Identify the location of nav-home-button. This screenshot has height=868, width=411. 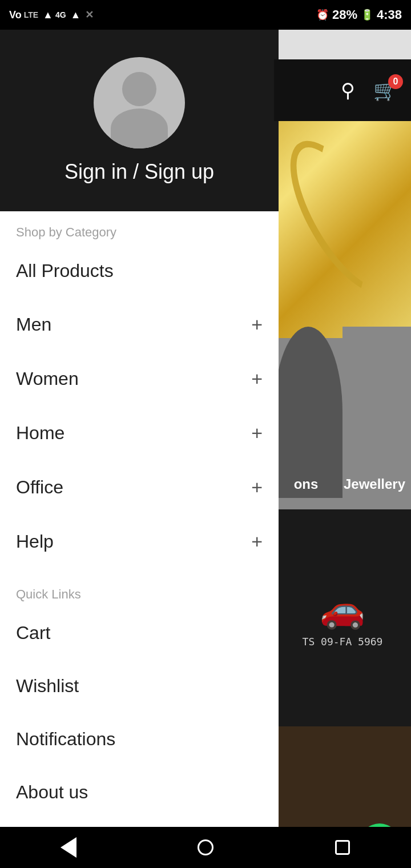
(206, 847).